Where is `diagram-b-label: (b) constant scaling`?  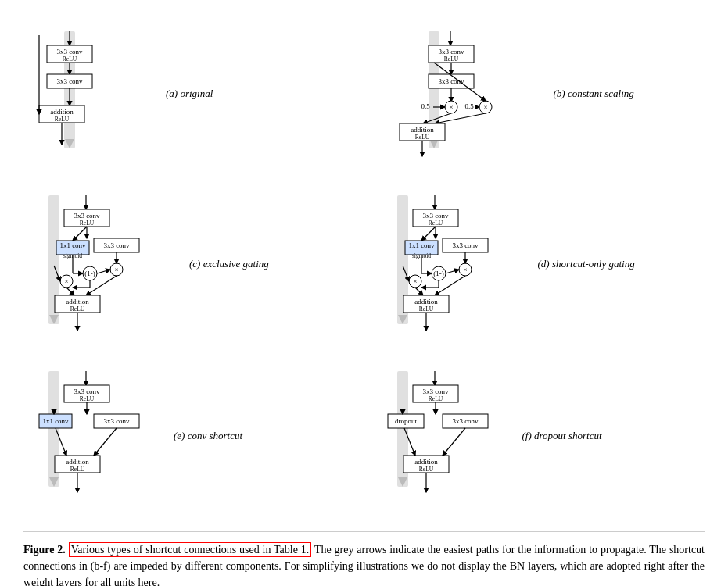 diagram-b-label: (b) constant scaling is located at coordinates (594, 94).